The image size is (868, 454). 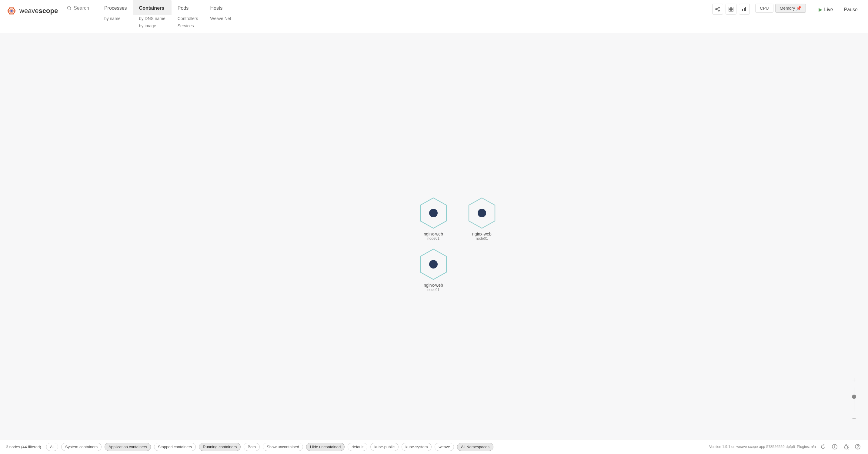 I want to click on nav-processes-by-name: by name, so click(x=116, y=19).